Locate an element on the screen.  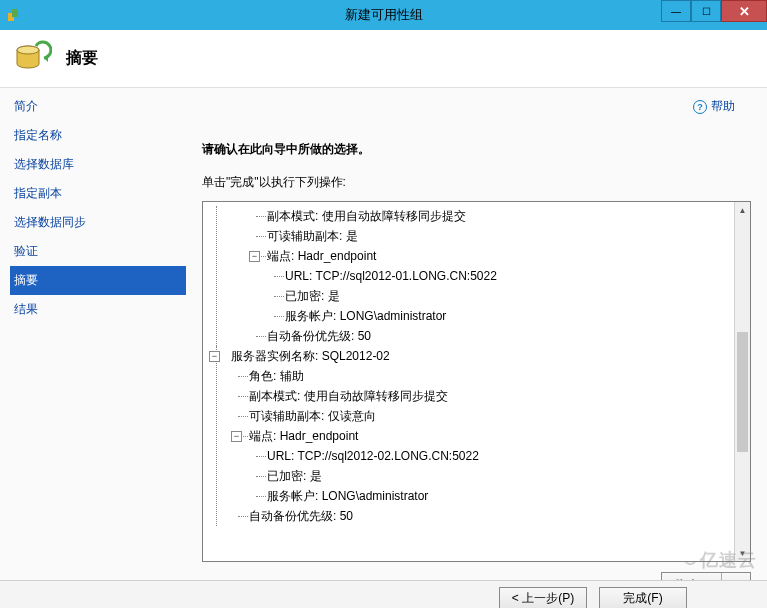
finish-button: 完成(F) is located at coordinates (643, 598).